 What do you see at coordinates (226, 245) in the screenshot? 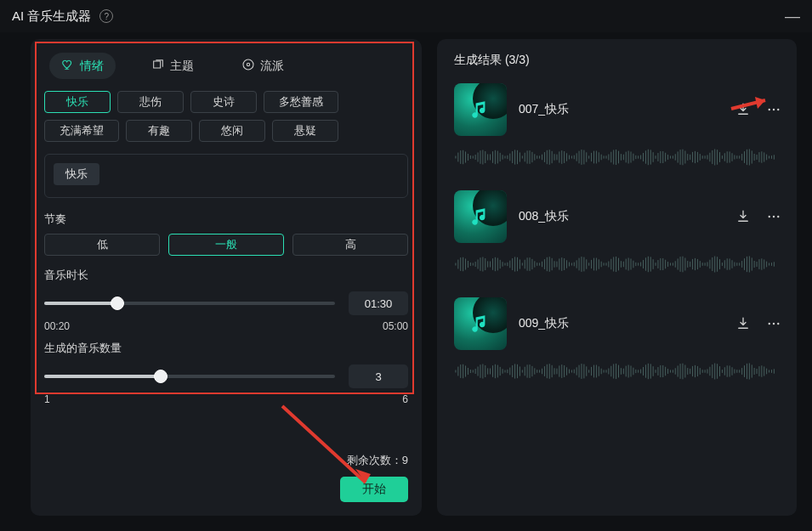
I see `tempo-mid: 一般` at bounding box center [226, 245].